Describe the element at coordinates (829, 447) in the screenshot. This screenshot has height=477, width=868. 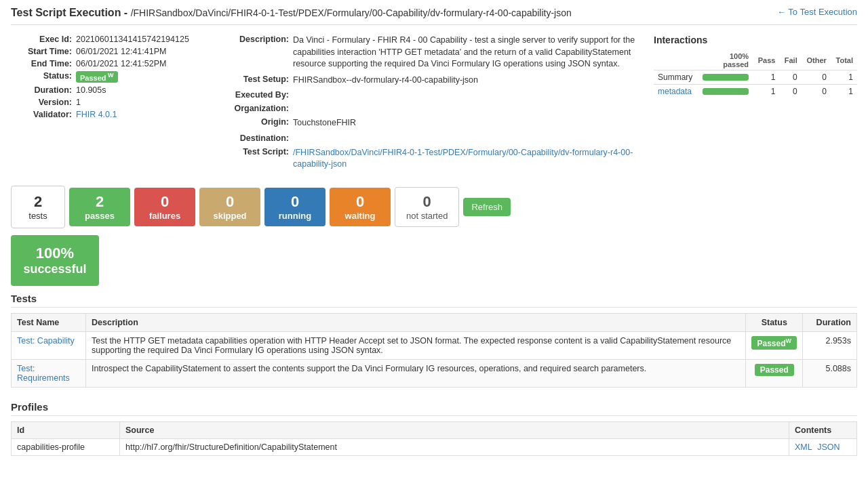
I see `json-link: JSON` at that location.